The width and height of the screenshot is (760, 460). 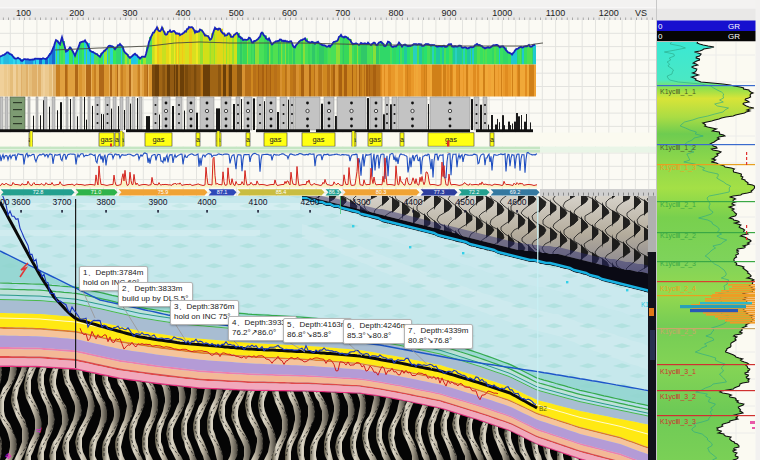 What do you see at coordinates (678, 168) in the screenshot?
I see `svg-text: K1ycⅢ_1_3` at bounding box center [678, 168].